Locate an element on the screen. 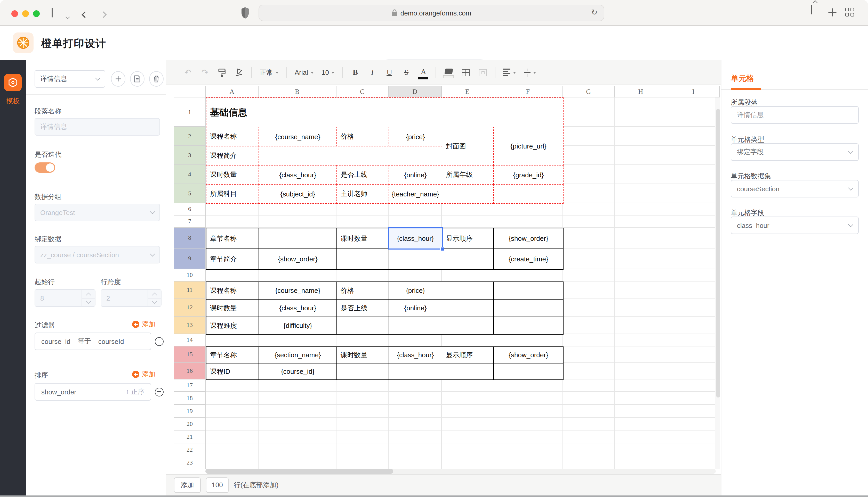 This screenshot has width=868, height=497. row-header-15: 15 is located at coordinates (190, 355).